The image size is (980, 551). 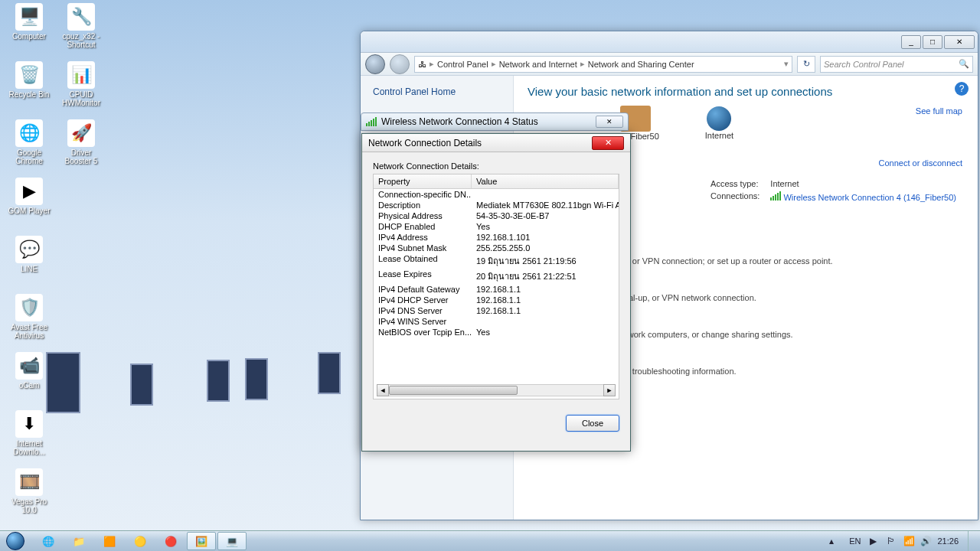 I want to click on desktop-icon: 📊CPUID HWMonitor, so click(x=81, y=87).